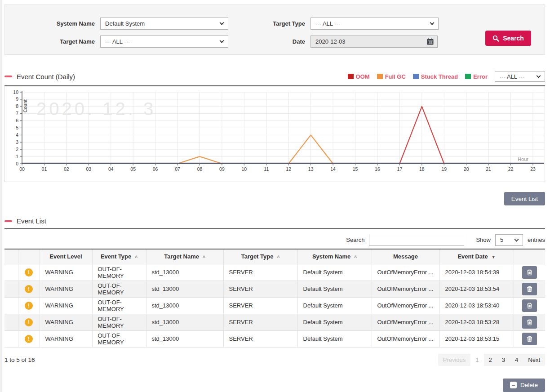  What do you see at coordinates (275, 79) in the screenshot?
I see `event-count-header: Event Count (Daily) OOM Full GC Stuck Th…` at bounding box center [275, 79].